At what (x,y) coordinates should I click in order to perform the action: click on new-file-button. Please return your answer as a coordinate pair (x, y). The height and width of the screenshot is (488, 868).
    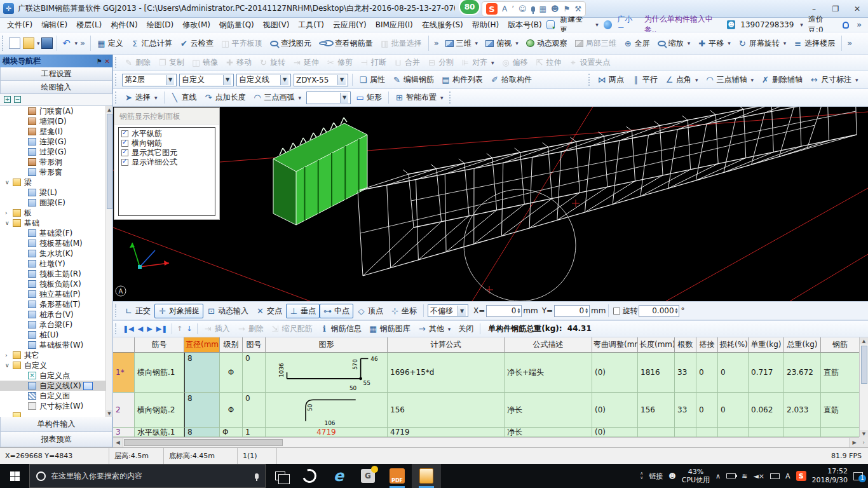
    Looking at the image, I should click on (15, 43).